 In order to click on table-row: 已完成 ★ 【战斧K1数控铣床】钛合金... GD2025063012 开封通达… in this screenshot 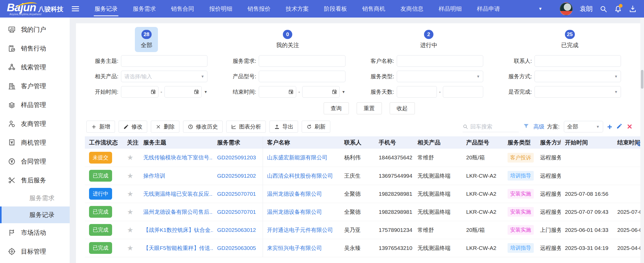, I will do `click(362, 230)`.